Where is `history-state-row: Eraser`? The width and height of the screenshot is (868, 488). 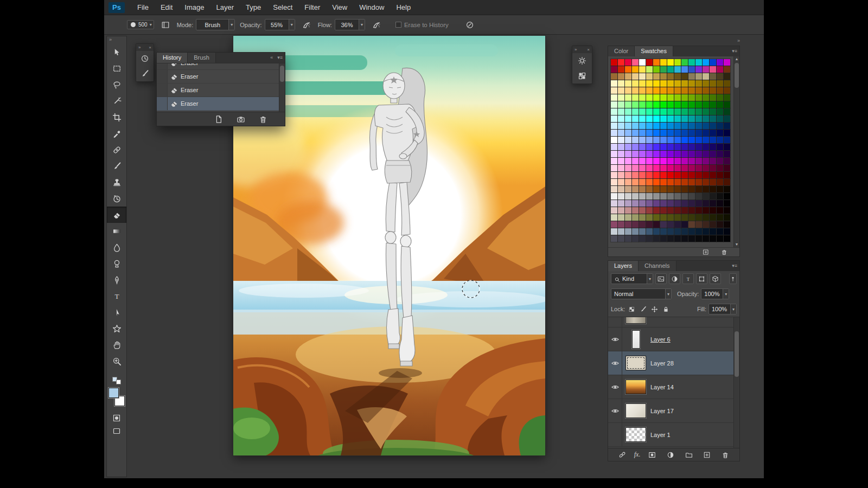 history-state-row: Eraser is located at coordinates (218, 104).